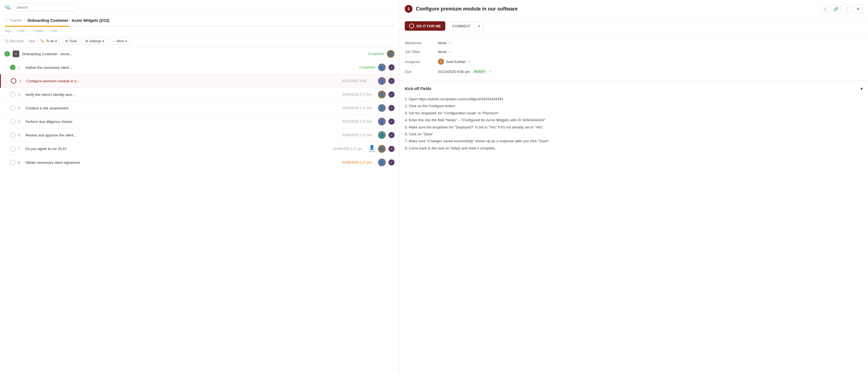  What do you see at coordinates (199, 32) in the screenshot?
I see `tags-folders-row: Tags + Add Folders + Add` at bounding box center [199, 32].